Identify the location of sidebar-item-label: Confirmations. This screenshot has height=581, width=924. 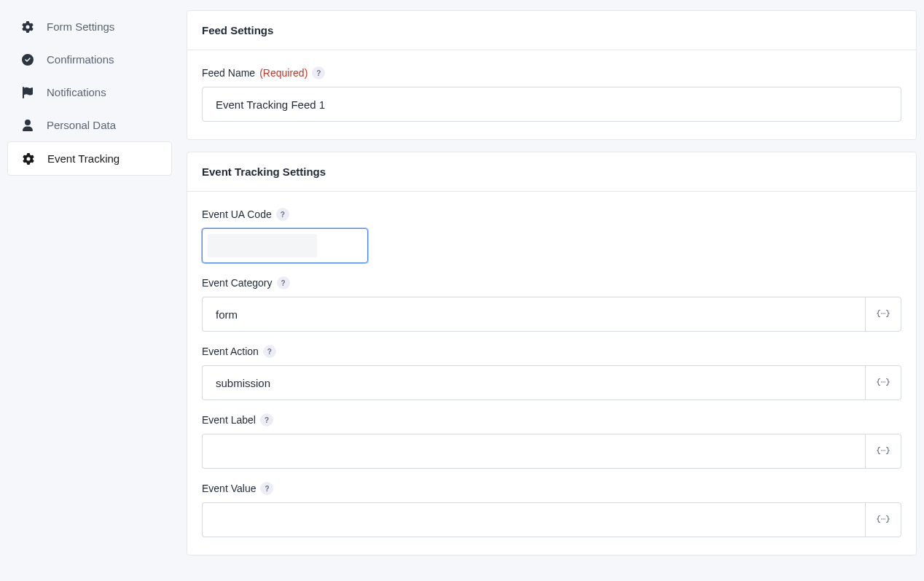
(80, 60).